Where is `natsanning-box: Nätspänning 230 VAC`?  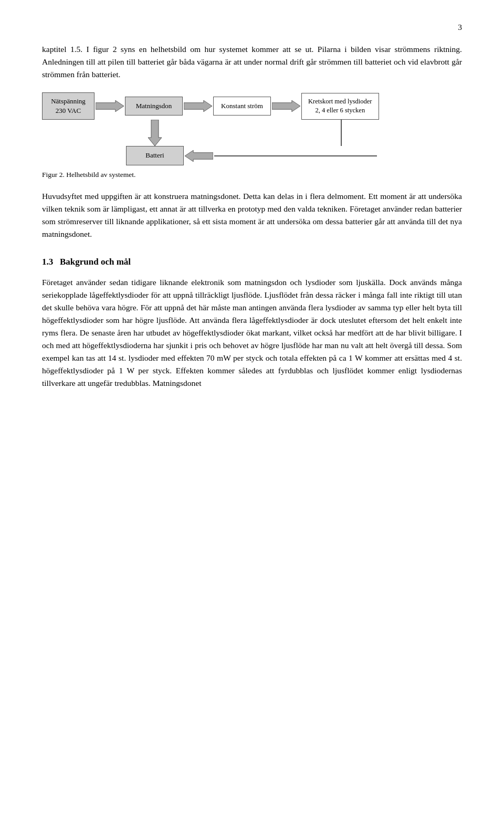 natsanning-box: Nätspänning 230 VAC is located at coordinates (68, 106).